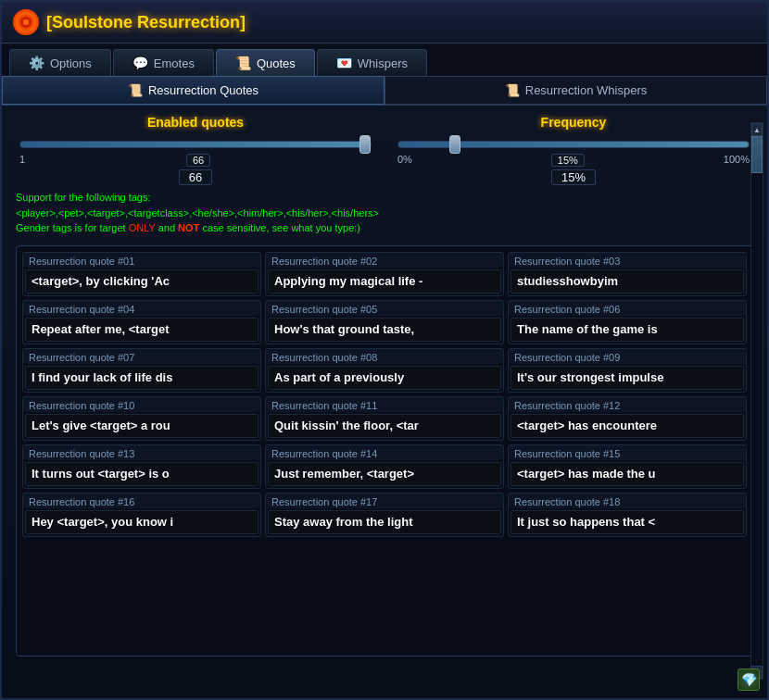 This screenshot has width=769, height=700. I want to click on scrollbar: ▲ ▼, so click(757, 401).